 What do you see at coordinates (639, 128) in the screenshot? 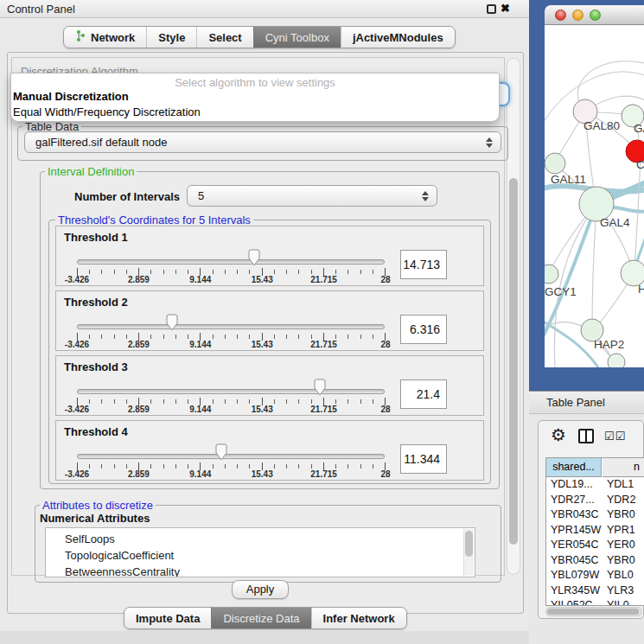
I see `node-label: GA` at bounding box center [639, 128].